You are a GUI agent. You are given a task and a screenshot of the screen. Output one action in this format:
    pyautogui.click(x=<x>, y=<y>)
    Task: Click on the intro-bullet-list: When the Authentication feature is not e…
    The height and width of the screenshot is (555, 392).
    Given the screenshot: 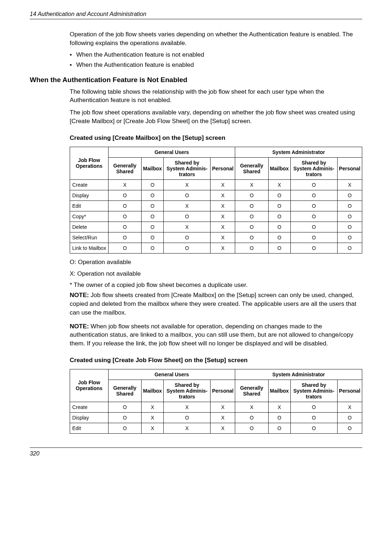 What is the action you would take?
    pyautogui.click(x=216, y=60)
    